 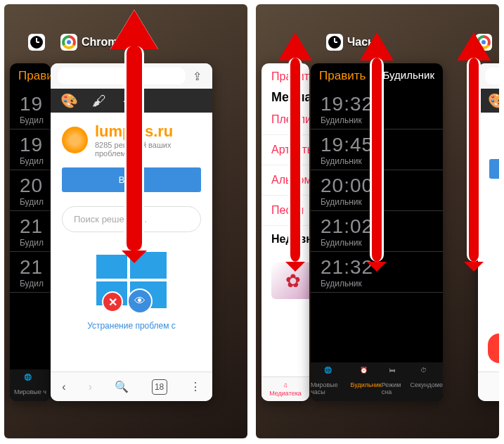 What do you see at coordinates (285, 389) in the screenshot?
I see `music-library-tab: ♫ Медиатека` at bounding box center [285, 389].